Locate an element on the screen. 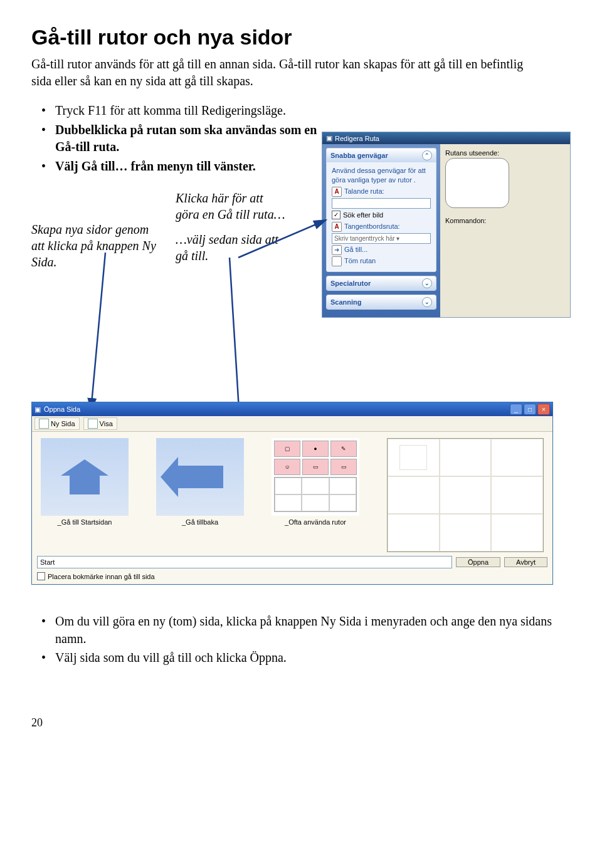 This screenshot has width=602, height=868. minimize-button: _ is located at coordinates (516, 409).